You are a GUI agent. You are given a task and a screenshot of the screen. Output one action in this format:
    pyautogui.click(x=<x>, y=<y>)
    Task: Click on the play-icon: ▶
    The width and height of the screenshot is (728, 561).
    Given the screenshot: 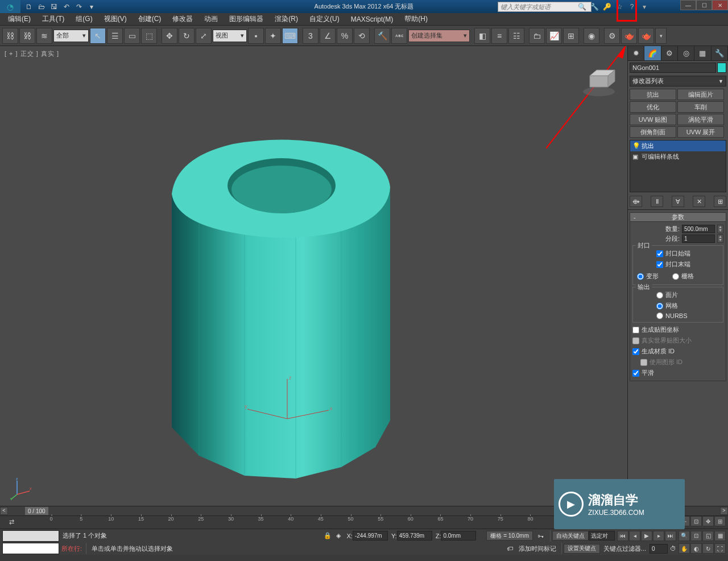 What is the action you would take?
    pyautogui.click(x=647, y=536)
    